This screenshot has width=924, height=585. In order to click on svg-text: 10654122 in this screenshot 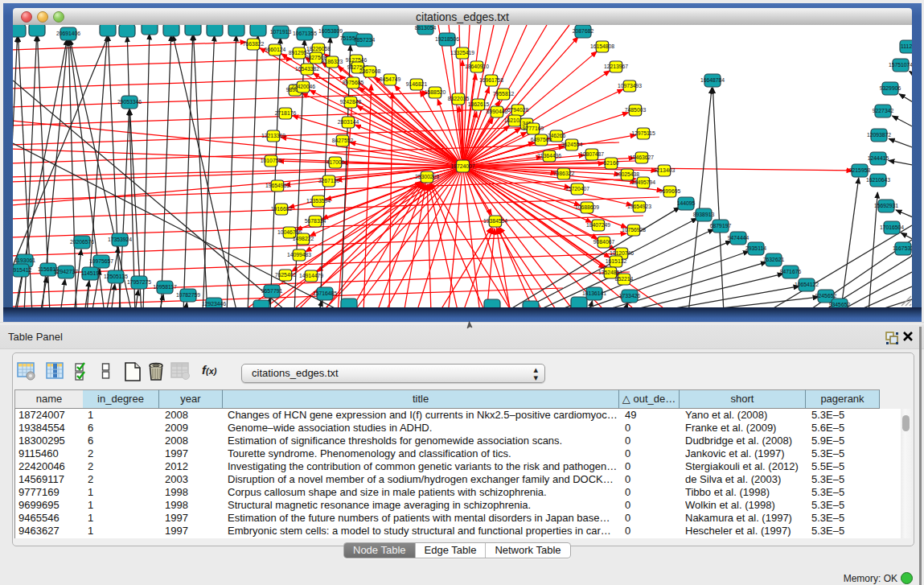, I will do `click(807, 285)`.